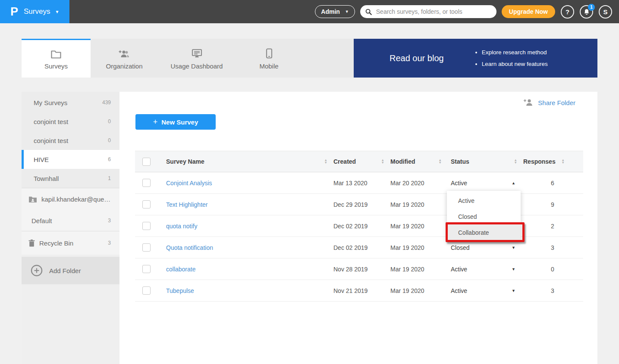 The image size is (619, 364). Describe the element at coordinates (189, 183) in the screenshot. I see `survey-name-link: Conjoint Analysis` at that location.